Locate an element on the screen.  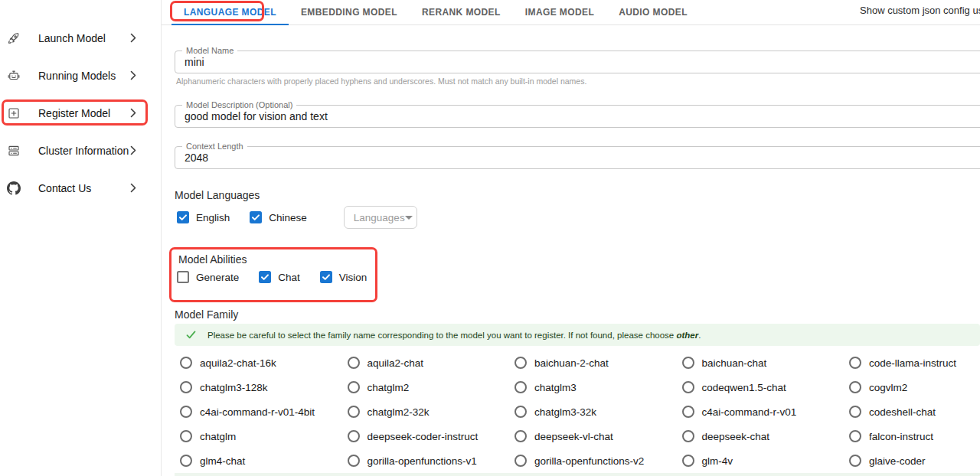
model-name-field: Model Name mini is located at coordinates (577, 62).